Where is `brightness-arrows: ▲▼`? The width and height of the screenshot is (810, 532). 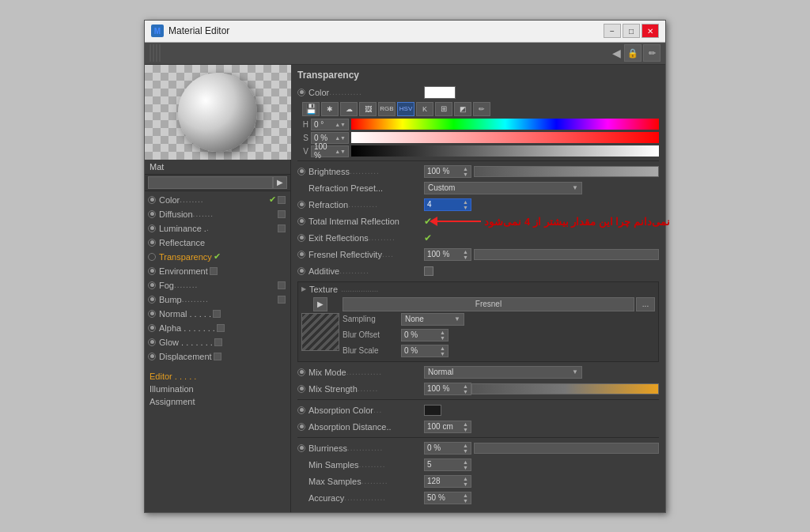
brightness-arrows: ▲▼ is located at coordinates (465, 172).